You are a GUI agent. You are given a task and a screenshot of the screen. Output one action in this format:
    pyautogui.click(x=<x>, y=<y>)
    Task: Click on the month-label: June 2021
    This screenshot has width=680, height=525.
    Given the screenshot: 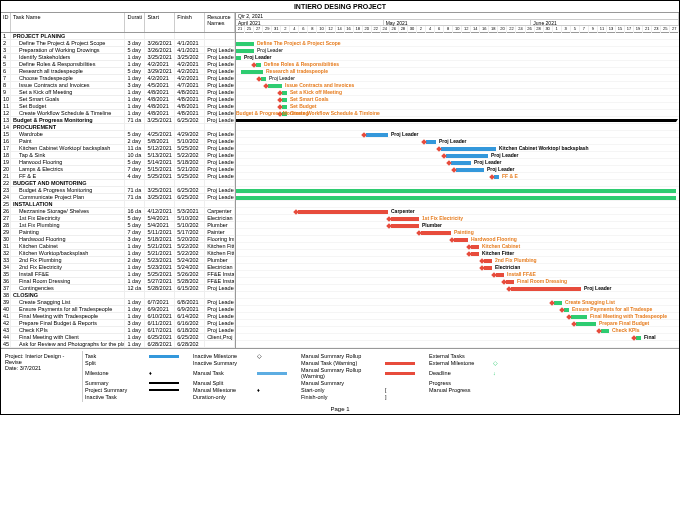 What is the action you would take?
    pyautogui.click(x=605, y=22)
    